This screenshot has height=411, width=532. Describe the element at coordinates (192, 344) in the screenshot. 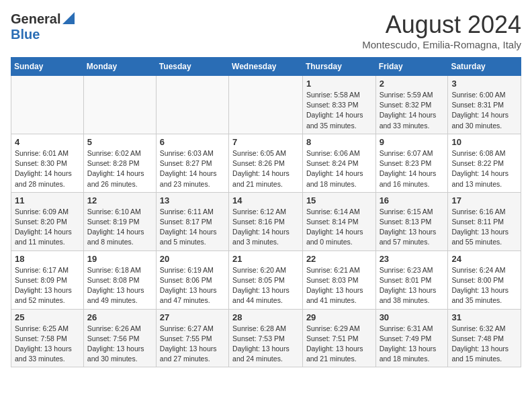

I see `day-info: Sunrise: 6:27 AM Sunset: 7:55 PM Dayligh…` at that location.